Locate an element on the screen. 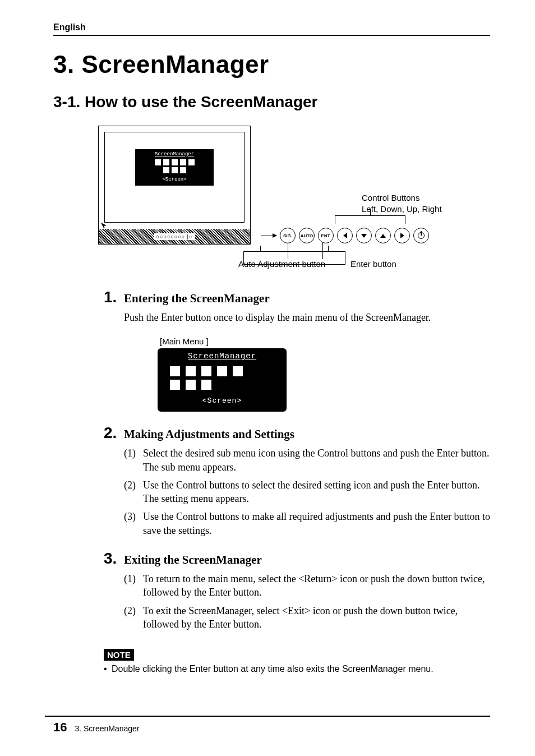 This screenshot has width=535, height=756. label-enter-button: Enter button is located at coordinates (373, 264).